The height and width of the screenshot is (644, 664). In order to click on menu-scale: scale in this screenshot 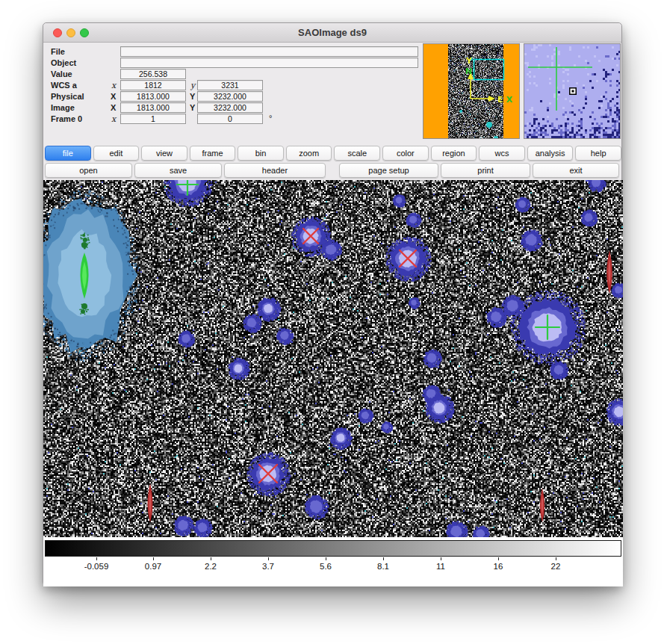, I will do `click(357, 153)`.